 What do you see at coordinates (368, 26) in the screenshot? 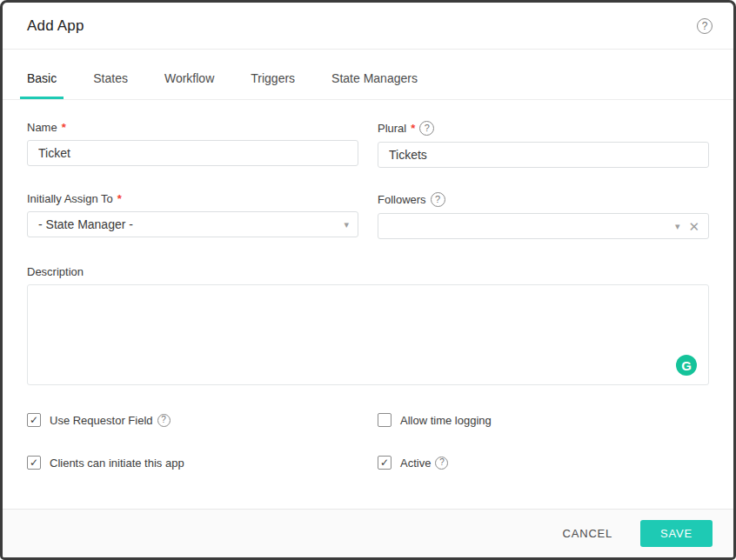
I see `dialog-header: Add App ?` at bounding box center [368, 26].